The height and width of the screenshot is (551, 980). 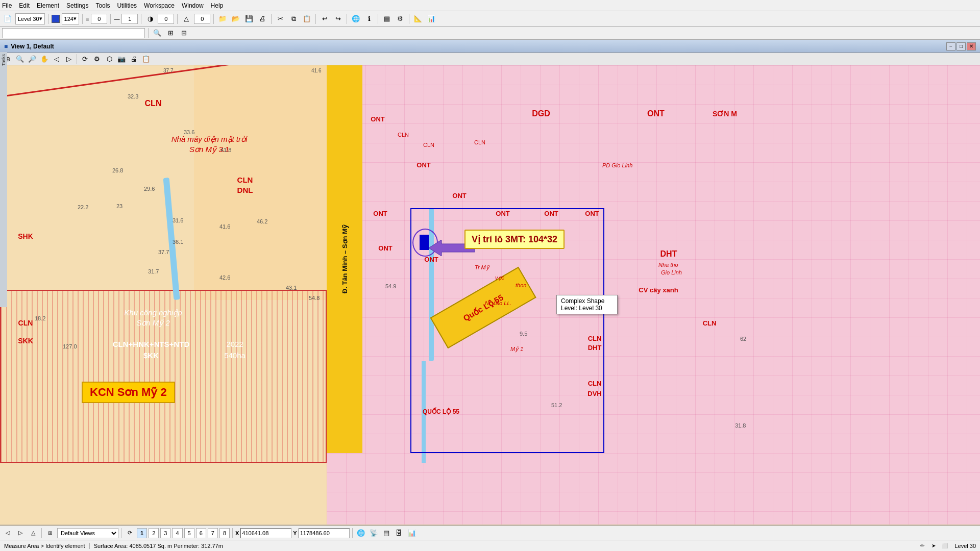 What do you see at coordinates (490, 6) in the screenshot?
I see `menu-bar: File Edit Element Settings Tools Utiliti…` at bounding box center [490, 6].